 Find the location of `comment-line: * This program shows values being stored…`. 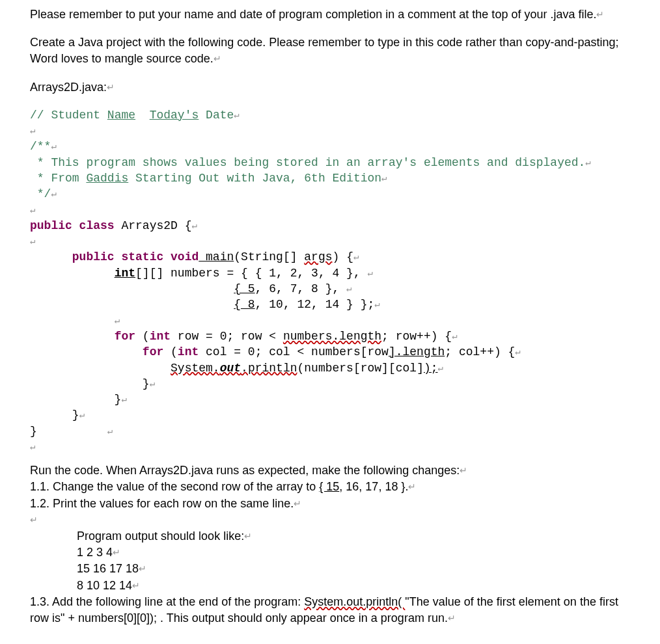

comment-line: * This program shows values being stored… is located at coordinates (307, 163).